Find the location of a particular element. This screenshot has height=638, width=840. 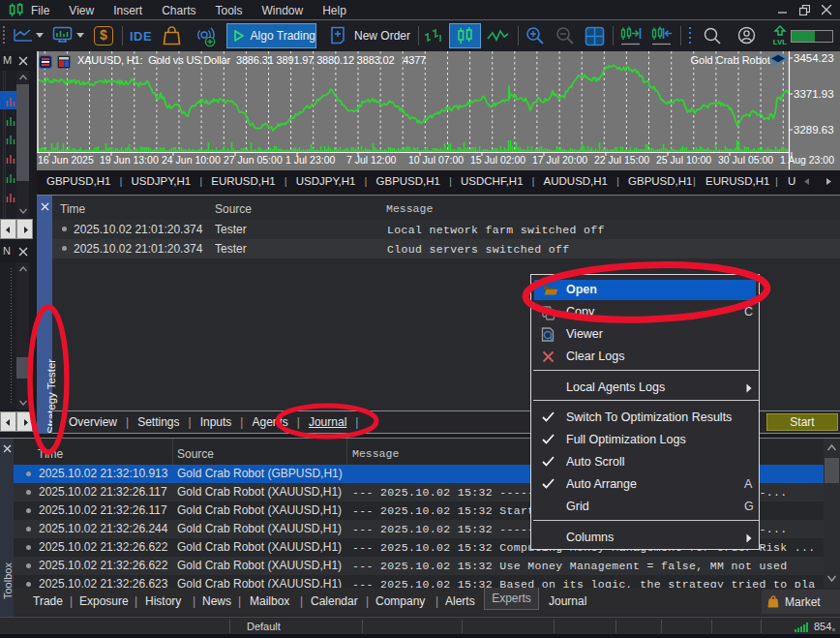

svg-text: 16 Jun 2025 is located at coordinates (66, 160).